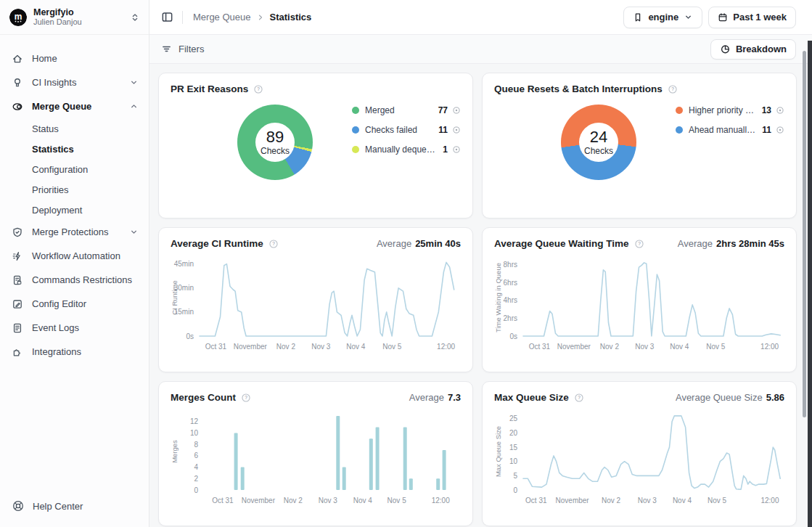 The width and height of the screenshot is (812, 527). Describe the element at coordinates (663, 17) in the screenshot. I see `repo-selector-value: engine` at that location.